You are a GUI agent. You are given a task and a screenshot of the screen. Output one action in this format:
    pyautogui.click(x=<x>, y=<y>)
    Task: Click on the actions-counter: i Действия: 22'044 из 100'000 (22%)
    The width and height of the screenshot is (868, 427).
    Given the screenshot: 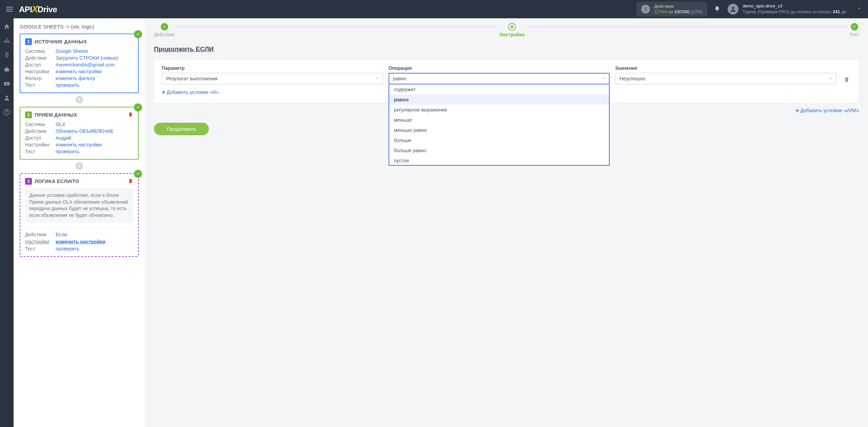 What is the action you would take?
    pyautogui.click(x=672, y=9)
    